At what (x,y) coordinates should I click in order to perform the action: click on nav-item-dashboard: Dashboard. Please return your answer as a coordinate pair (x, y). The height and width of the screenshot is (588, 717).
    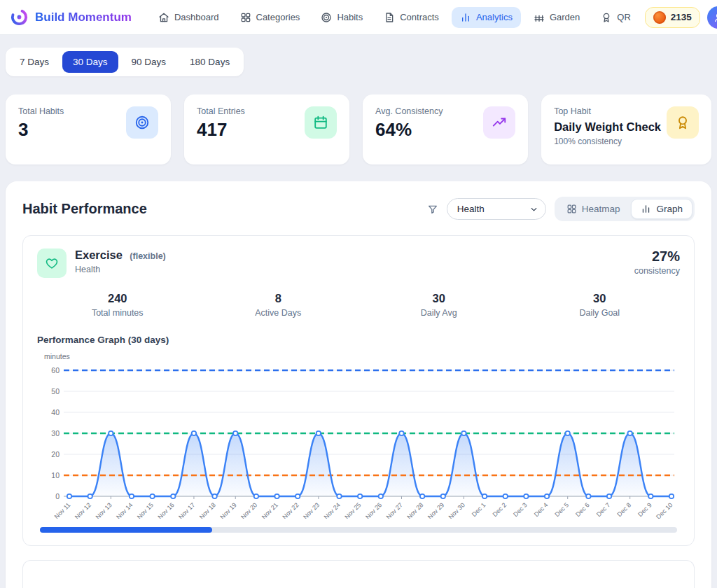
    Looking at the image, I should click on (189, 18).